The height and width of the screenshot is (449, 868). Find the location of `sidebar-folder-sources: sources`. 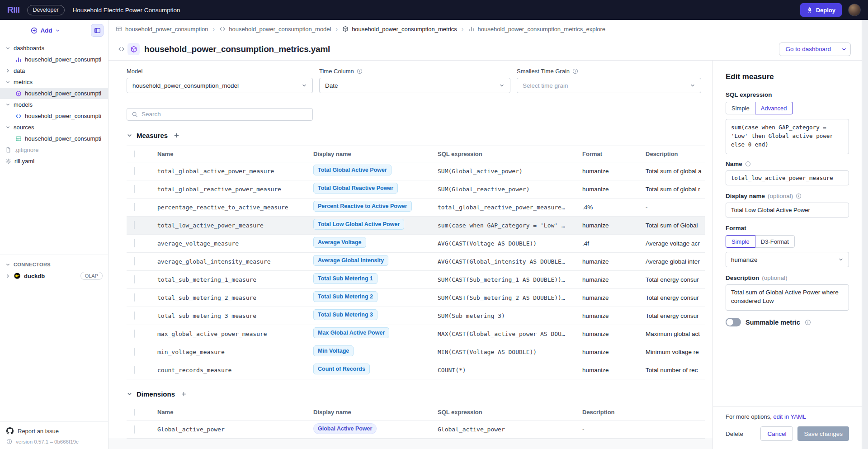

sidebar-folder-sources: sources is located at coordinates (54, 128).